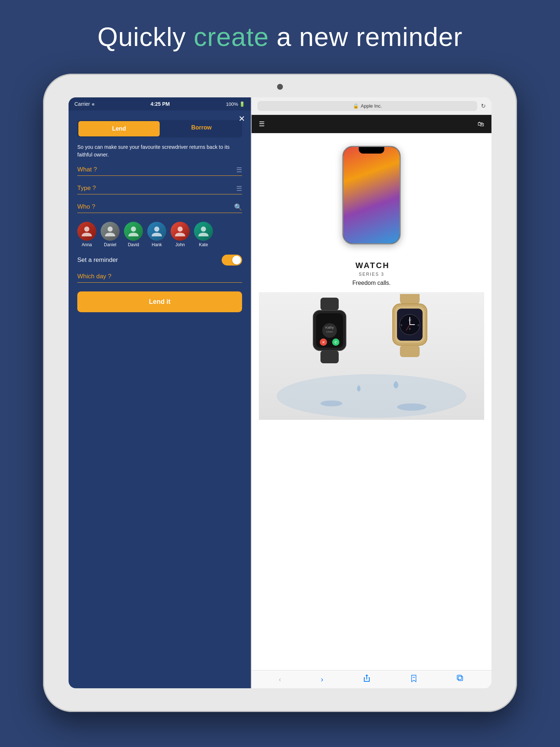  Describe the element at coordinates (372, 106) in the screenshot. I see `url-text: Apple Inc.` at that location.